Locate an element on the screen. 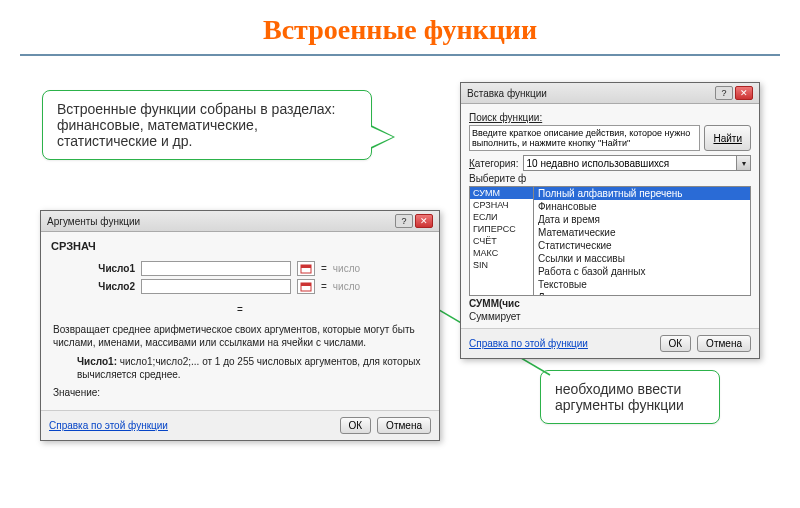 This screenshot has height=508, width=800. find-button: Найти is located at coordinates (728, 138).